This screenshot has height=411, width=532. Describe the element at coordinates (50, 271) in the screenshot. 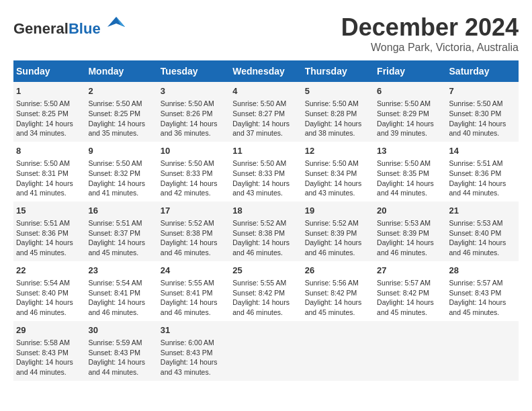

I see `day-number: 22` at that location.